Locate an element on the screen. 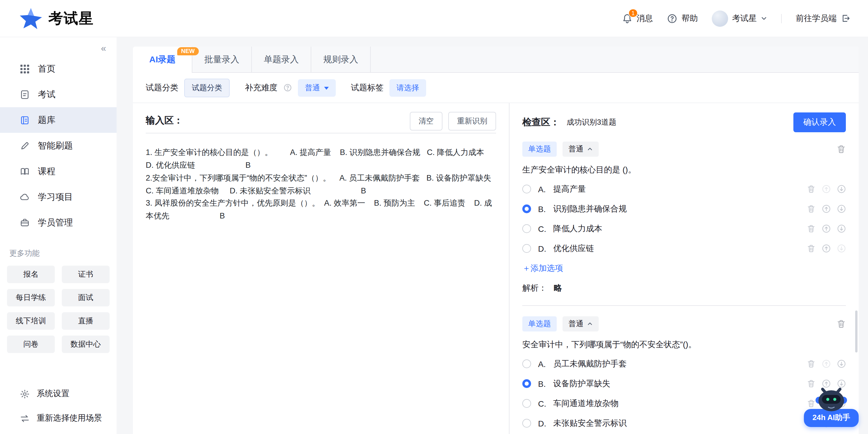 This screenshot has height=434, width=868. option-row: B. 识别隐患并确保合规 is located at coordinates (684, 209).